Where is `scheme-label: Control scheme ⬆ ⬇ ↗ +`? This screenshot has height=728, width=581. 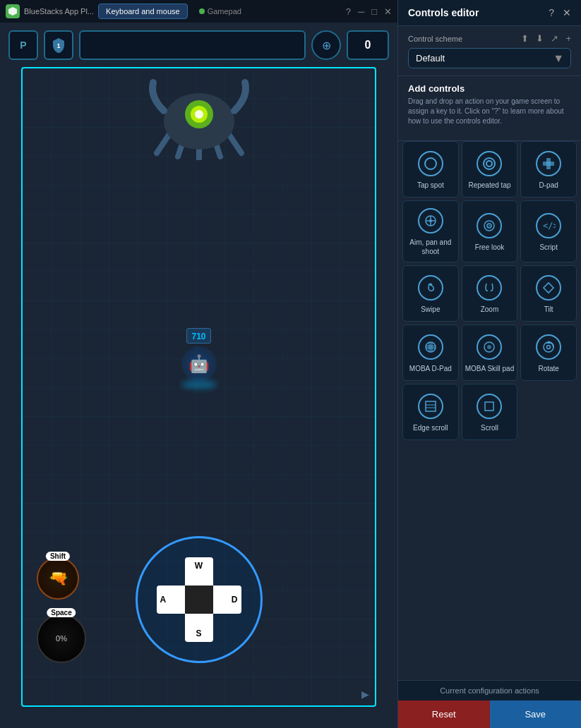 scheme-label: Control scheme ⬆ ⬇ ↗ + is located at coordinates (490, 38).